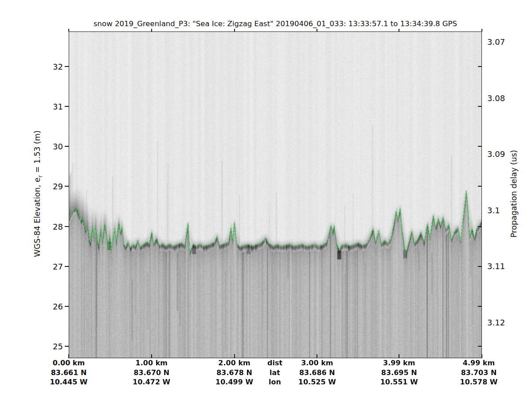 Image resolution: width=532 pixels, height=399 pixels. I want to click on x-axis-header-column: distlatlon, so click(275, 372).